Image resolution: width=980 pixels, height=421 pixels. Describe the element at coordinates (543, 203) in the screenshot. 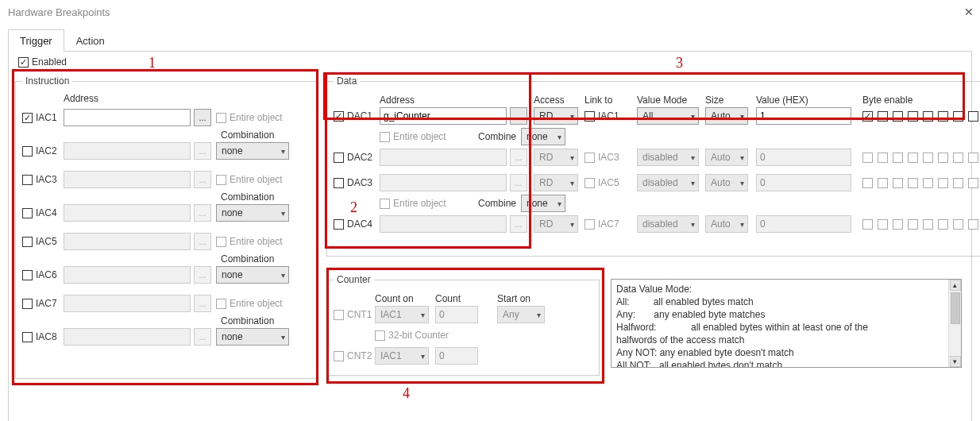

I see `select-combine-34: none▾` at that location.